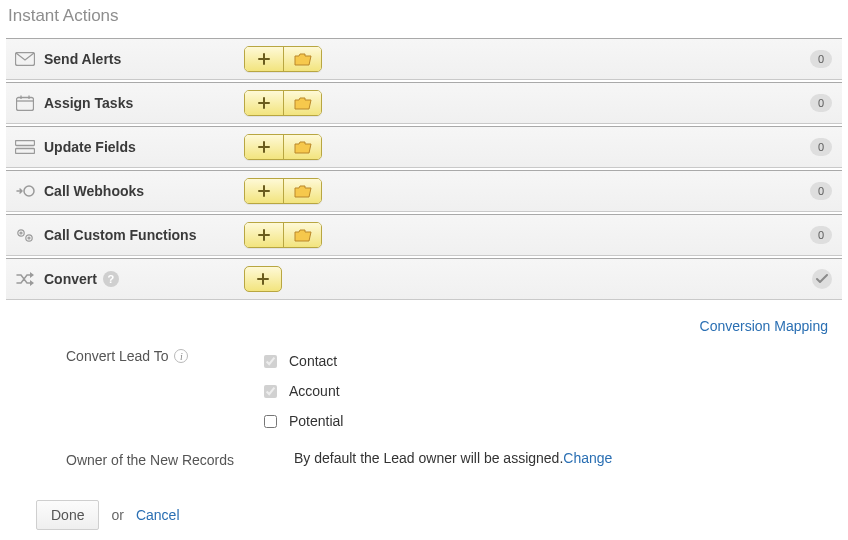  Describe the element at coordinates (270, 422) in the screenshot. I see `potential-checkbox` at that location.